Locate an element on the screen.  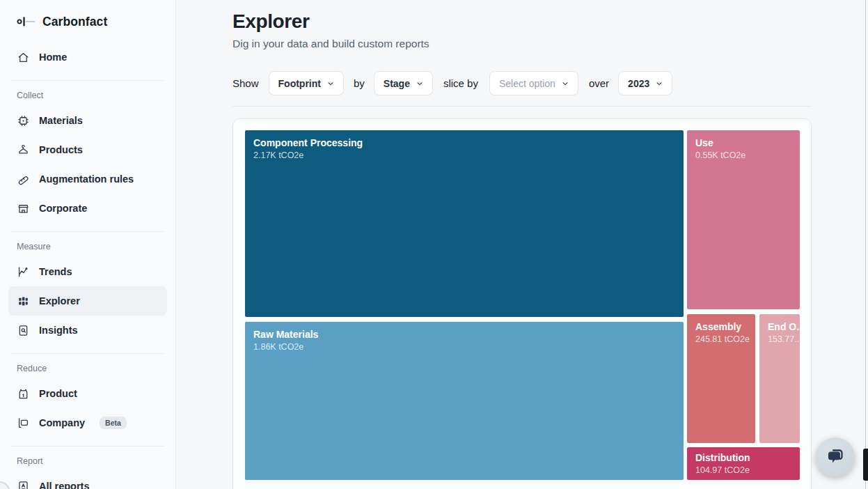
augmentation-rules-icon is located at coordinates (24, 180).